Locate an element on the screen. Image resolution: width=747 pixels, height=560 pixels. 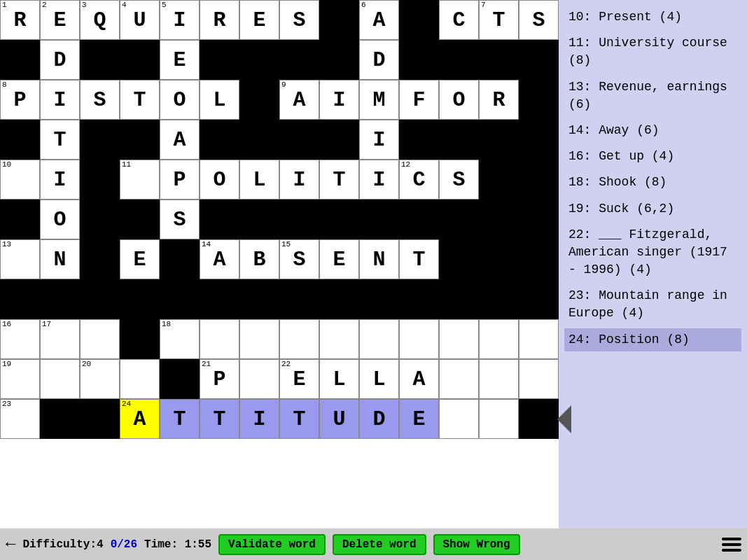
cell-2-8: I is located at coordinates (339, 99).